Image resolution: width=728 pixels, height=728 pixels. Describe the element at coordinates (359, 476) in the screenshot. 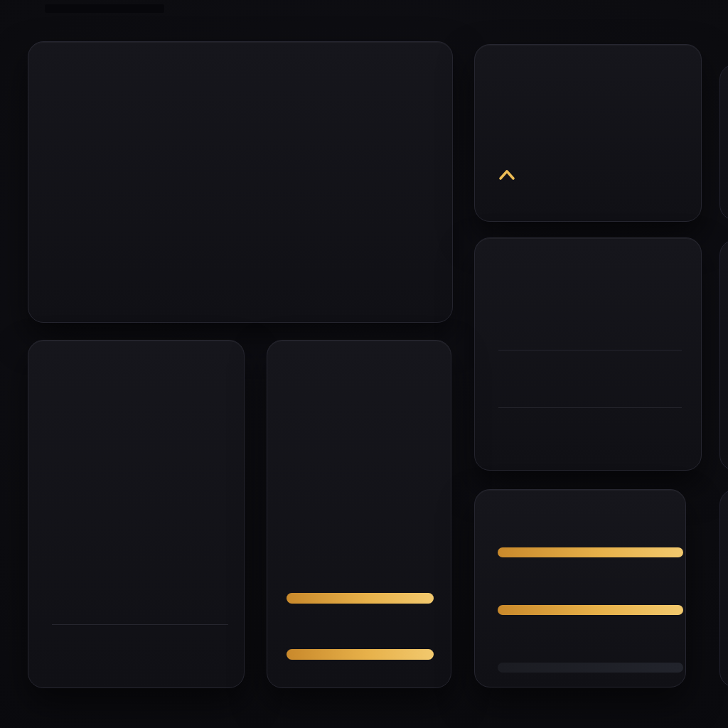

I see `sales-by-category-donut-chart` at that location.